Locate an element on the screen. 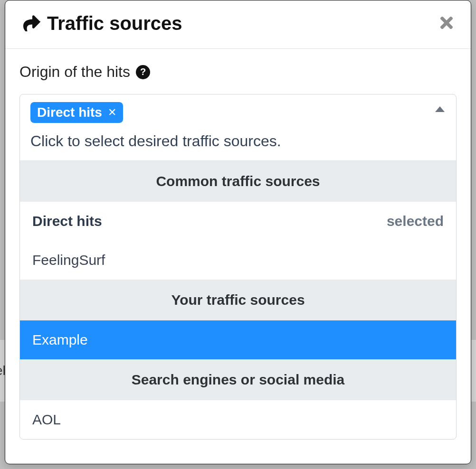 Image resolution: width=476 pixels, height=469 pixels. option-feelingsurf: FeelingSurf is located at coordinates (238, 260).